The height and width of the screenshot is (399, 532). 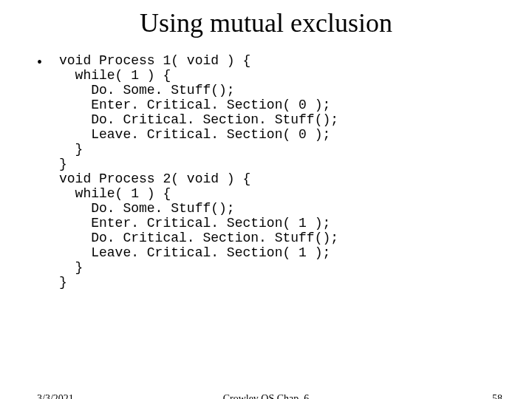 What do you see at coordinates (266, 23) in the screenshot?
I see `slide-title: Using mutual exclusion` at bounding box center [266, 23].